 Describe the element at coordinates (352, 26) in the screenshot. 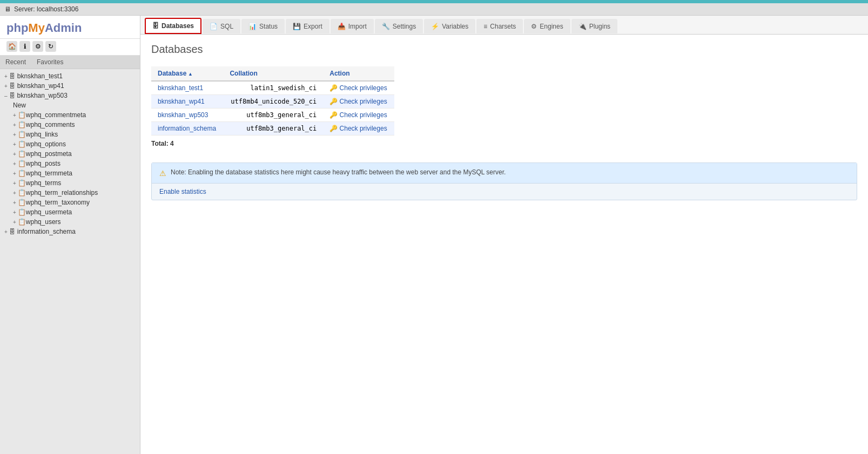

I see `tab-import: 📥 Import` at that location.